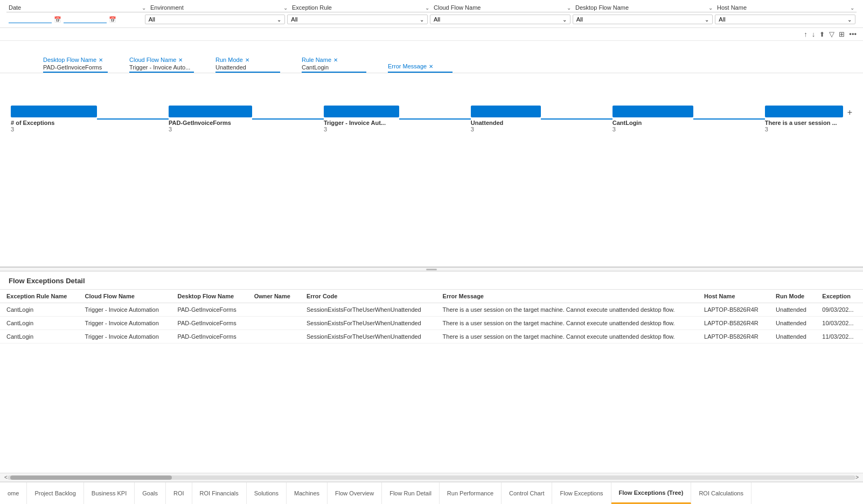 Image resolution: width=863 pixels, height=504 pixels. I want to click on horizontal-scrollbar: < >, so click(432, 477).